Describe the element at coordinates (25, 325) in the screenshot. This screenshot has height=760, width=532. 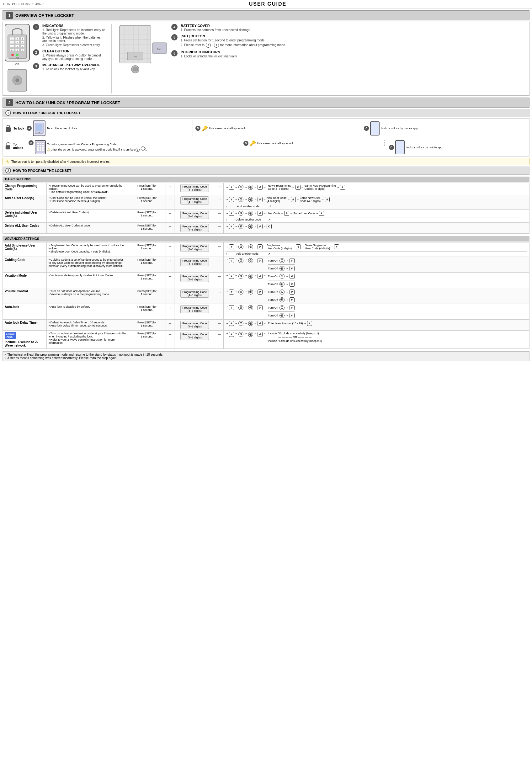
I see `row-name-autotimer: Auto-lock Delay Timer` at that location.